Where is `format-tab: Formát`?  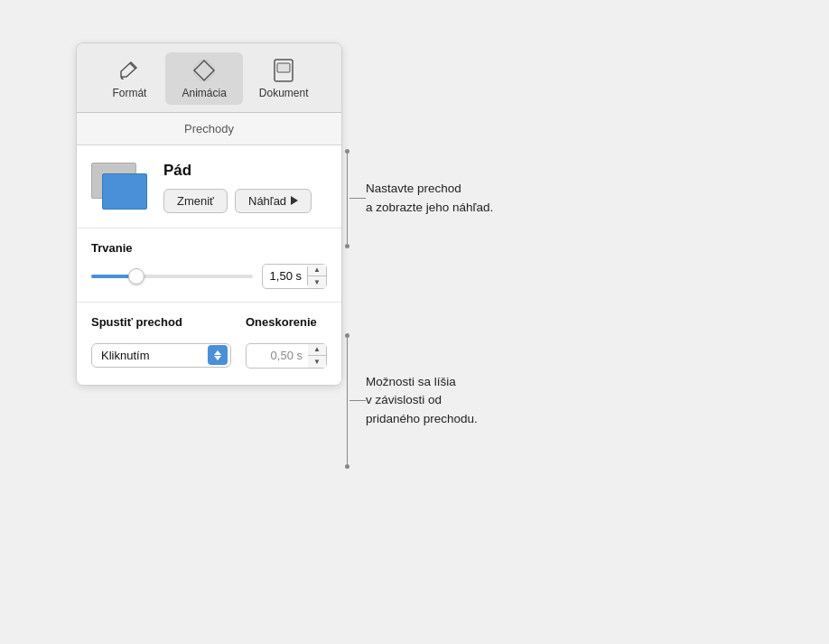
format-tab: Formát is located at coordinates (129, 79).